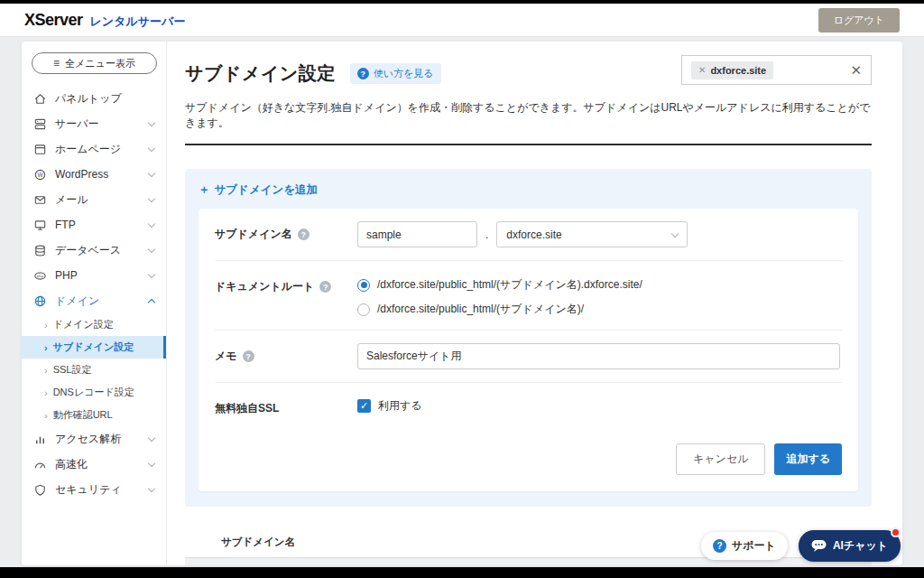  Describe the element at coordinates (733, 70) in the screenshot. I see `domain-filter-chip: ✕ dxforce.site` at that location.